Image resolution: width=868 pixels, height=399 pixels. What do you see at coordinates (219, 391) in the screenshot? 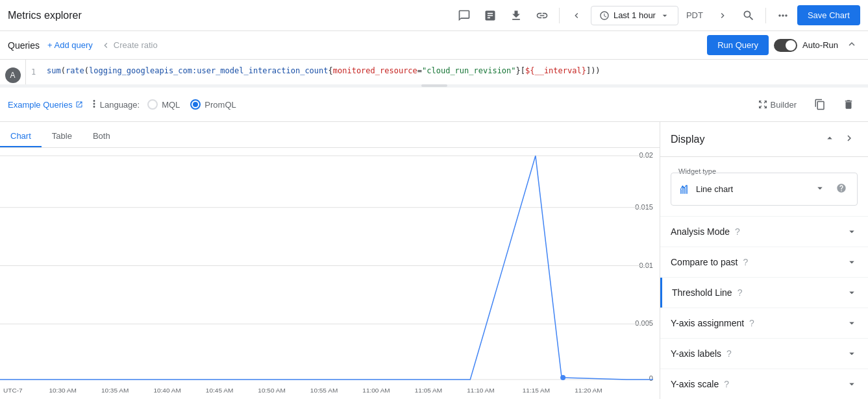
I see `svg-text: 10:45 AM` at bounding box center [219, 391].